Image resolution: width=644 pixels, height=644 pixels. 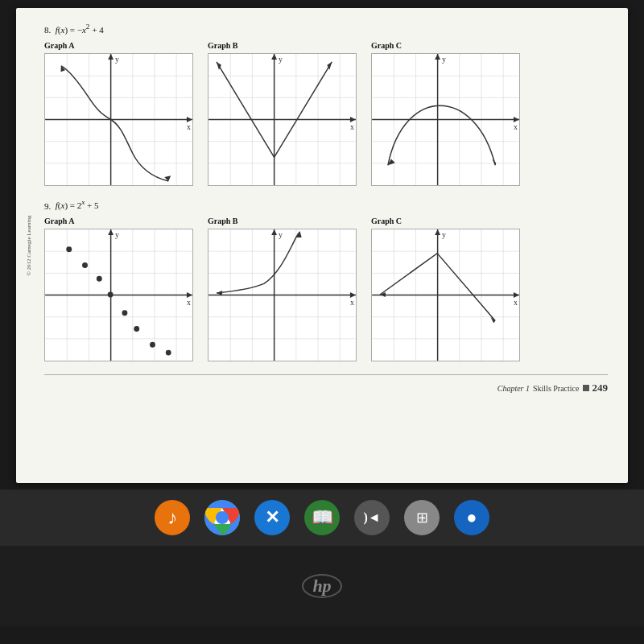 What do you see at coordinates (326, 388) in the screenshot?
I see `page-footer: Chapter 1 Skills Practice 249` at bounding box center [326, 388].